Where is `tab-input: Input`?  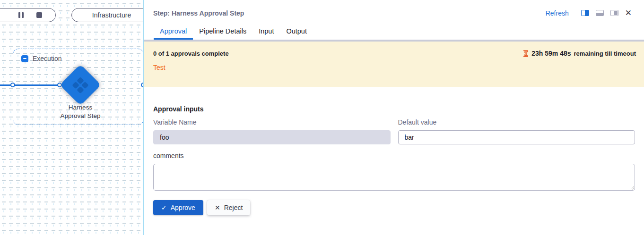 tab-input: Input is located at coordinates (266, 34).